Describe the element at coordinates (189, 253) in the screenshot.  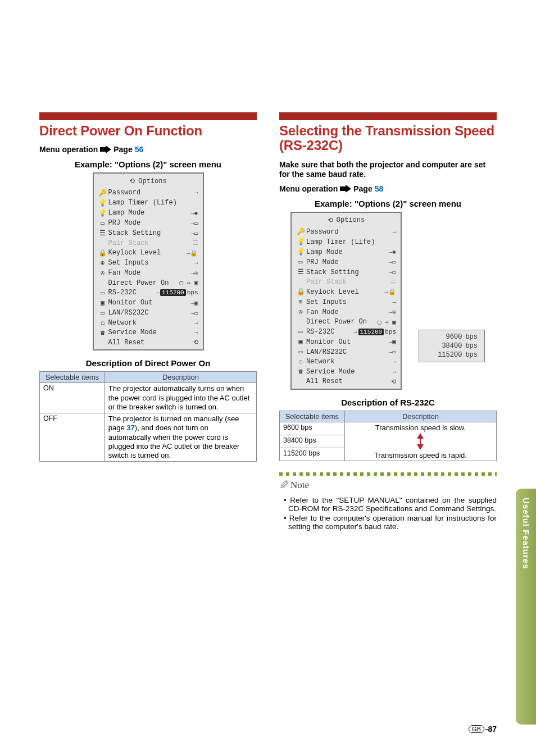
I see `menu-item-right: →🔒` at that location.